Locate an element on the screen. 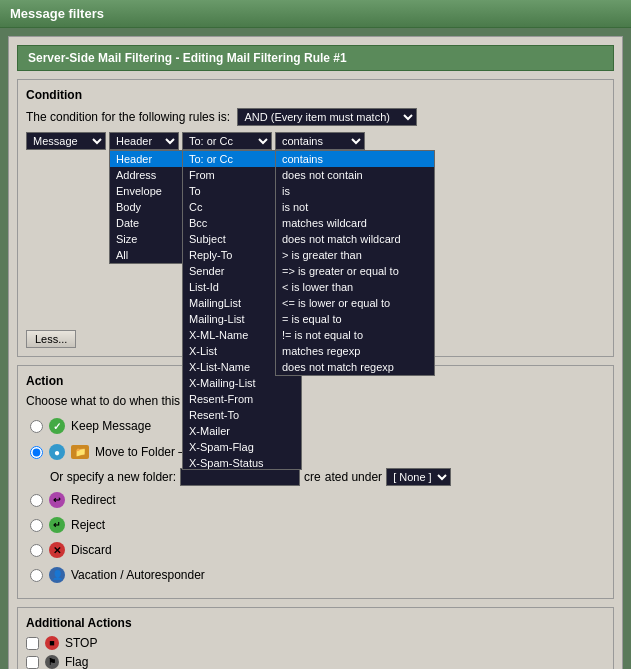 The image size is (631, 669). or-specify-row: Or specify a new folder: created under [… is located at coordinates (316, 477).